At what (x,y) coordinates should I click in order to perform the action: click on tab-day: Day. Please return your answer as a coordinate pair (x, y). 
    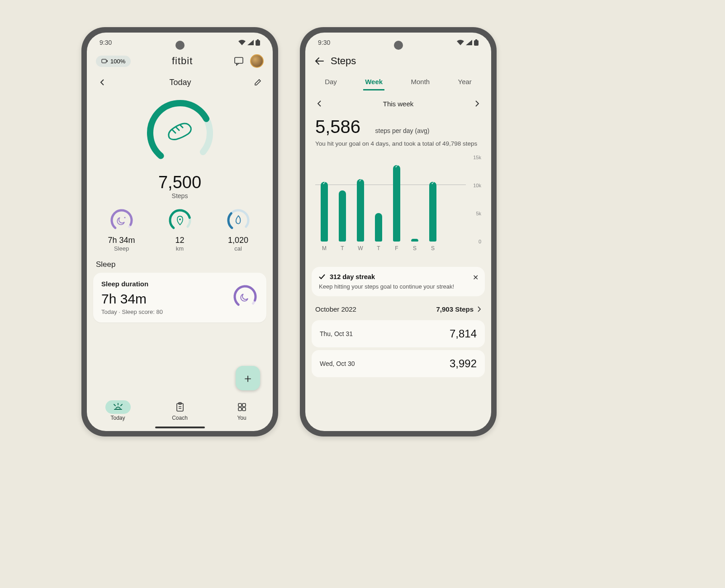
    Looking at the image, I should click on (331, 82).